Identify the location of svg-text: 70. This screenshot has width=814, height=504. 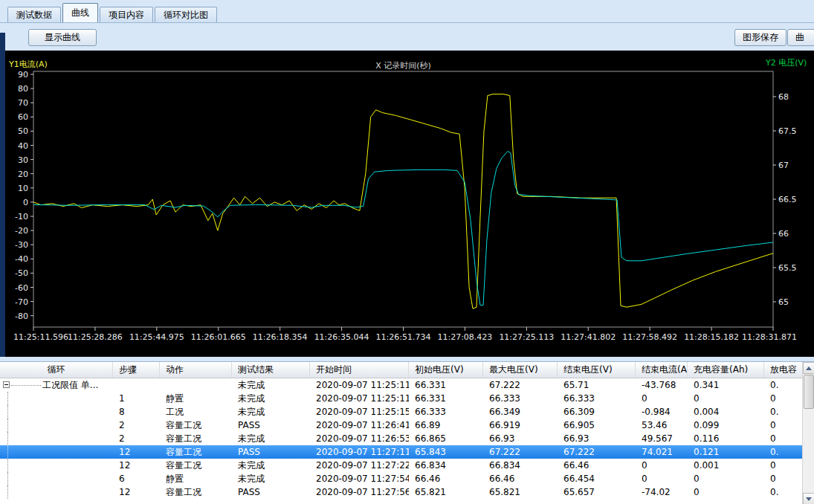
(23, 103).